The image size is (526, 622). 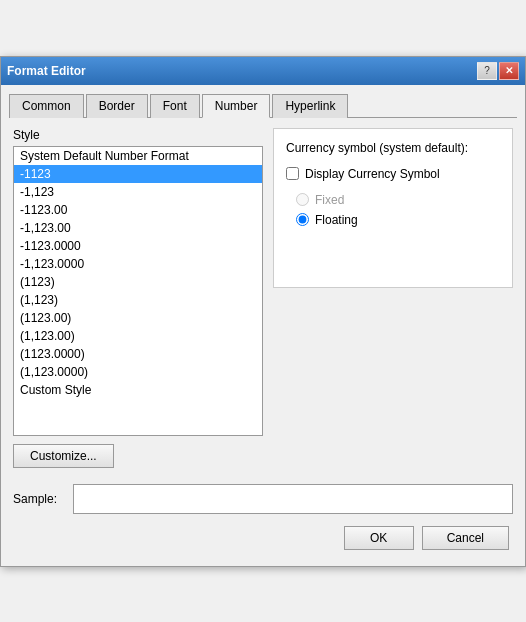 What do you see at coordinates (138, 174) in the screenshot?
I see `list-item: -1123` at bounding box center [138, 174].